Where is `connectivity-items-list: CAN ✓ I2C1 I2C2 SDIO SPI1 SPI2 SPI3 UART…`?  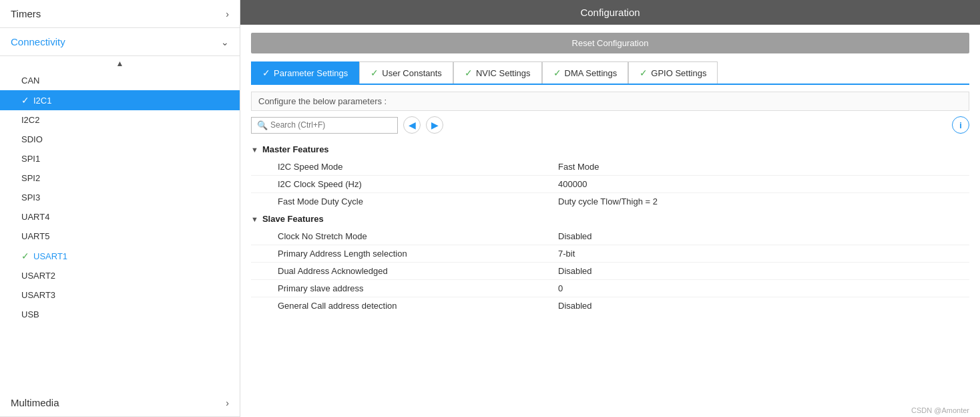 connectivity-items-list: CAN ✓ I2C1 I2C2 SDIO SPI1 SPI2 SPI3 UART… is located at coordinates (120, 198).